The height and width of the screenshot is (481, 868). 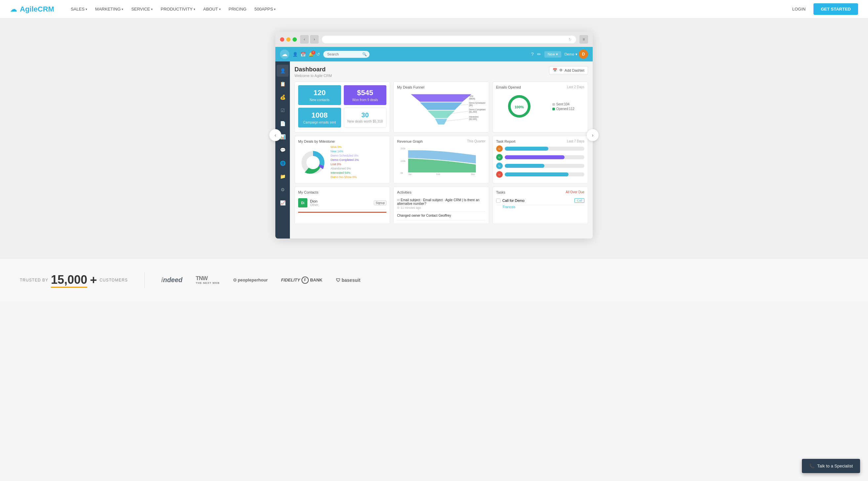 What do you see at coordinates (313, 72) in the screenshot?
I see `dashboard-title-area: Dashboard Welcome to Agile CRM` at bounding box center [313, 72].